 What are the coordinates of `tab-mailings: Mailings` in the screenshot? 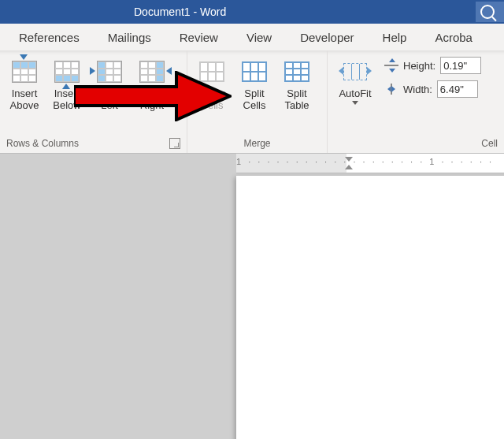 It's located at (129, 37).